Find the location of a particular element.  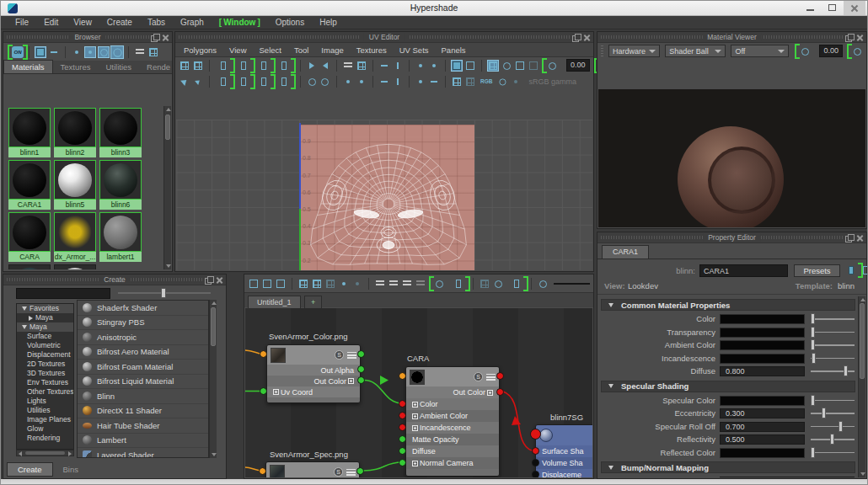

refresh-viewer-icon is located at coordinates (805, 51).